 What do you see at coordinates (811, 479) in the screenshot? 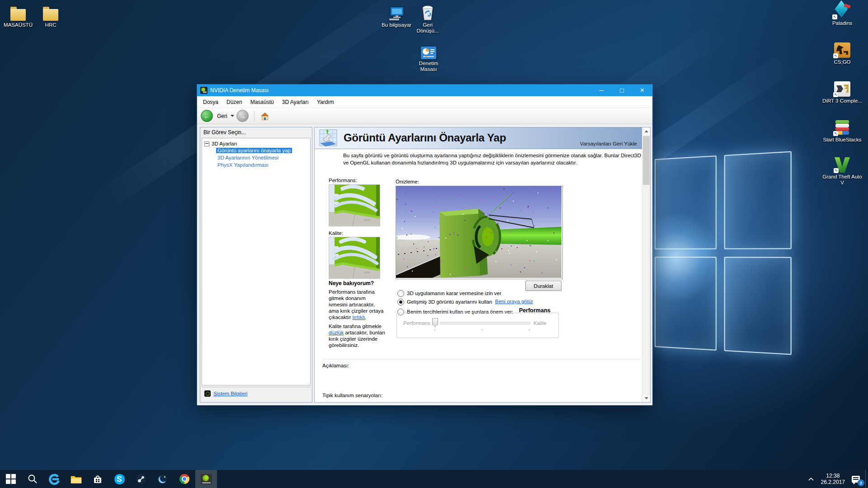
I see `chevron-up-icon` at bounding box center [811, 479].